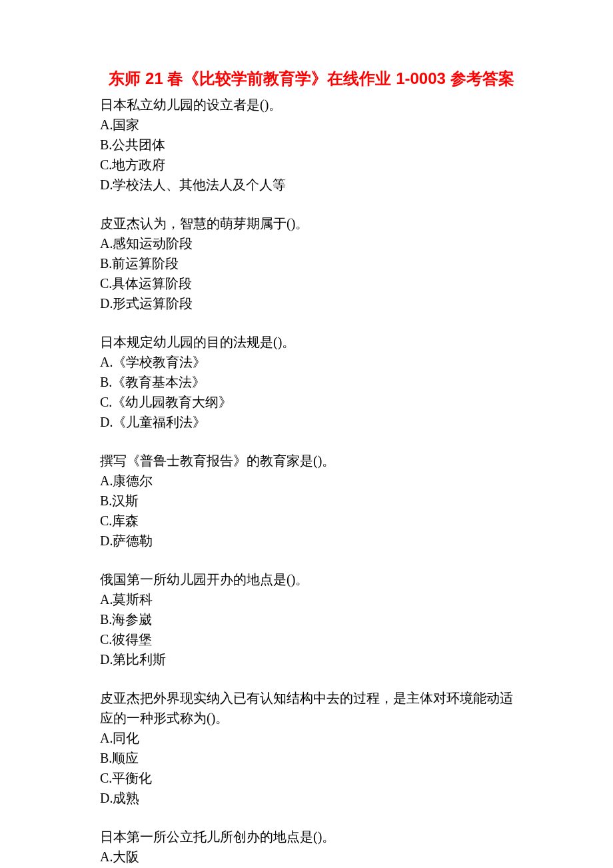  What do you see at coordinates (312, 223) in the screenshot?
I see `question-text: 皮亚杰认为，智慧的萌芽期属于()。` at bounding box center [312, 223].